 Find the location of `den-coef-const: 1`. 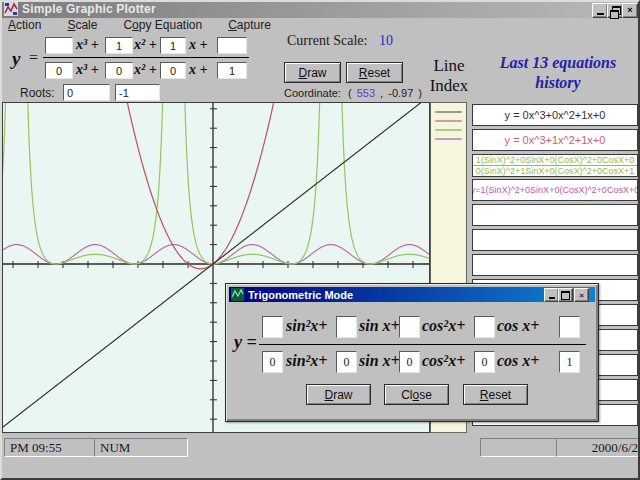

den-coef-const: 1 is located at coordinates (232, 70).